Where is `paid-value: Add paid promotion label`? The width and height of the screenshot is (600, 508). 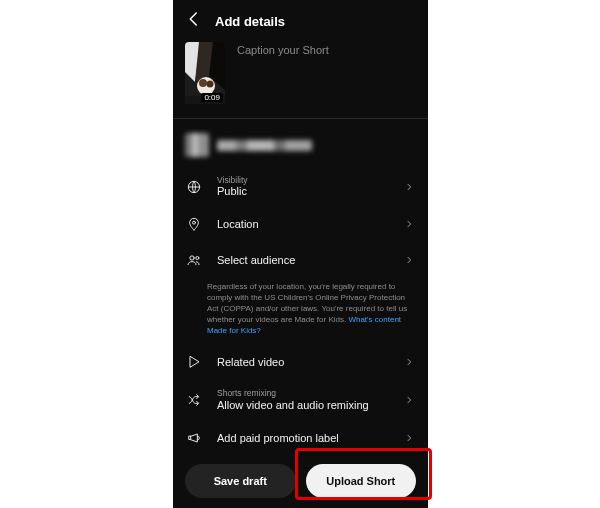 paid-value: Add paid promotion label is located at coordinates (304, 438).